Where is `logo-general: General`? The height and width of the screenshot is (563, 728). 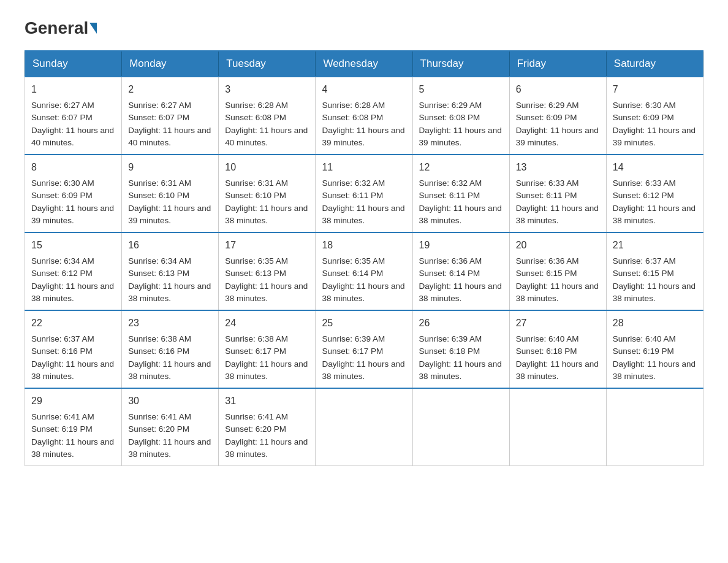
logo-general: General is located at coordinates (56, 28).